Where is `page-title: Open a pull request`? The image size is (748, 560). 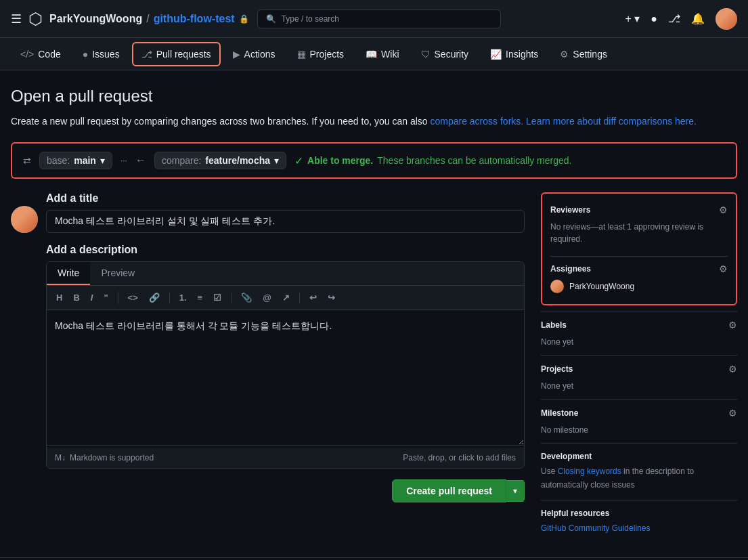
page-title: Open a pull request is located at coordinates (374, 96).